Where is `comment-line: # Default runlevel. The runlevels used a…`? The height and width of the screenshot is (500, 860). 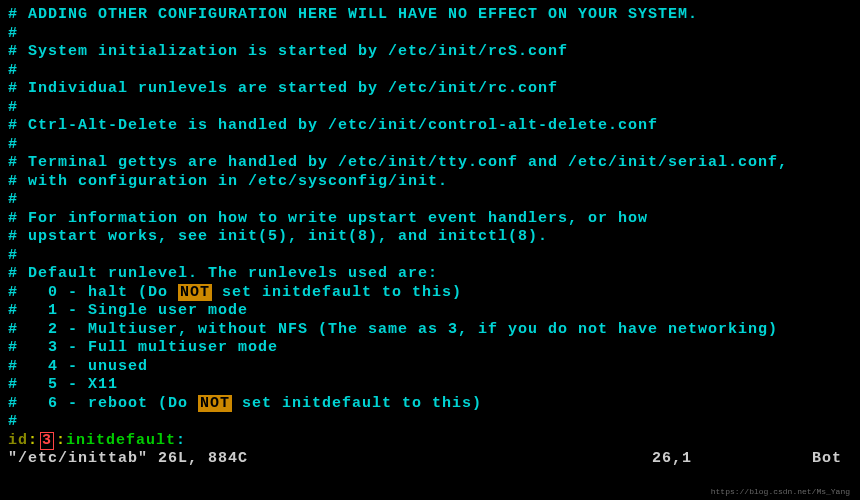
comment-line: # Default runlevel. The runlevels used a… is located at coordinates (430, 274).